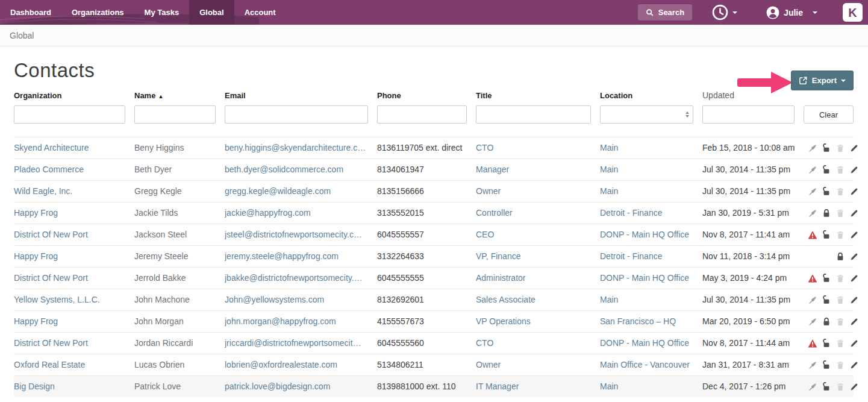 This screenshot has height=402, width=868. Describe the element at coordinates (651, 98) in the screenshot. I see `column-header-location: Location` at that location.